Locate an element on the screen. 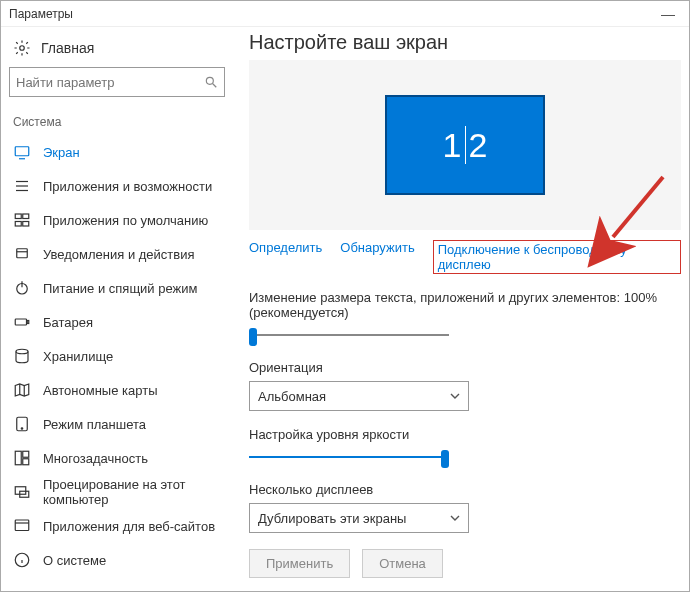 The width and height of the screenshot is (692, 594). map-icon is located at coordinates (22, 390).